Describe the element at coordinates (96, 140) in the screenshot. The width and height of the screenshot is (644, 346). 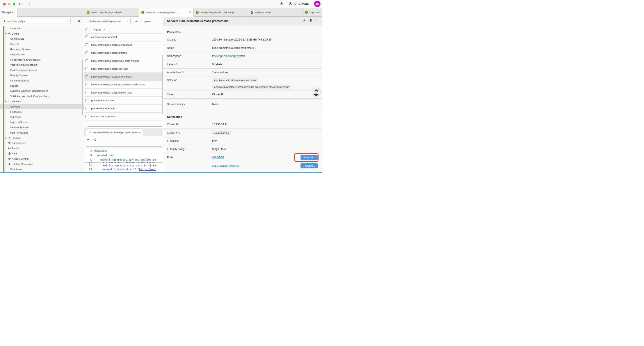
I see `editor-search-icon` at that location.